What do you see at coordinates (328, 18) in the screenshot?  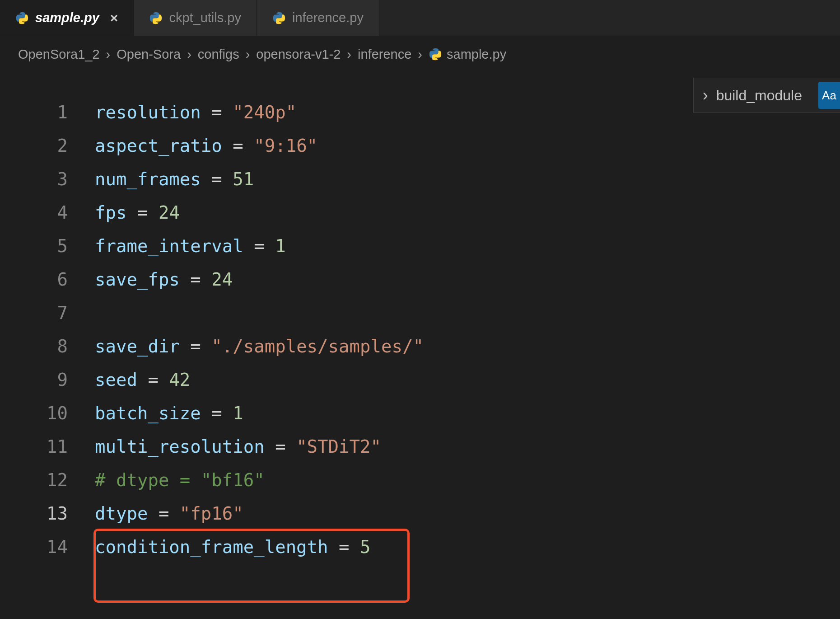 I see `tab-label: inference.py` at bounding box center [328, 18].